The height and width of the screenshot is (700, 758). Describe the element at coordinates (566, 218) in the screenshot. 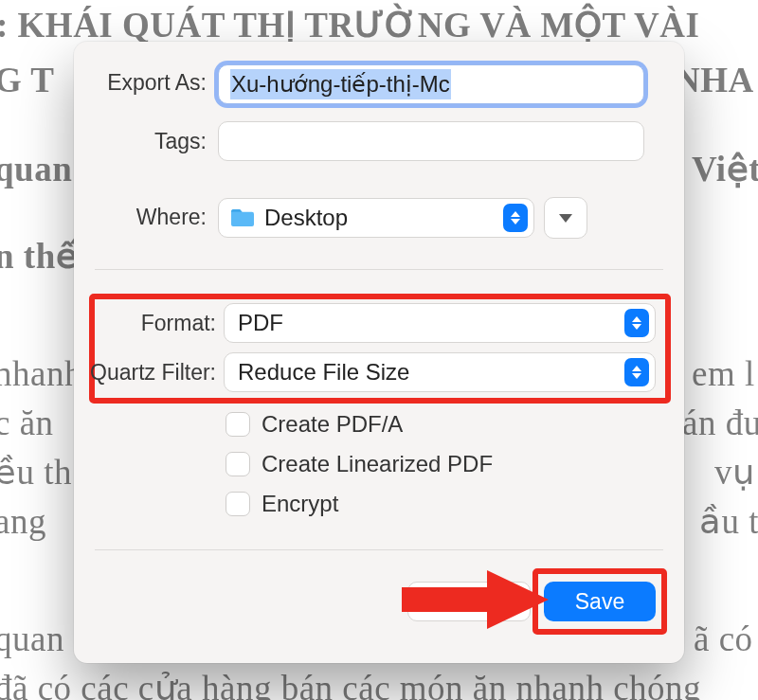

I see `expand-button` at that location.